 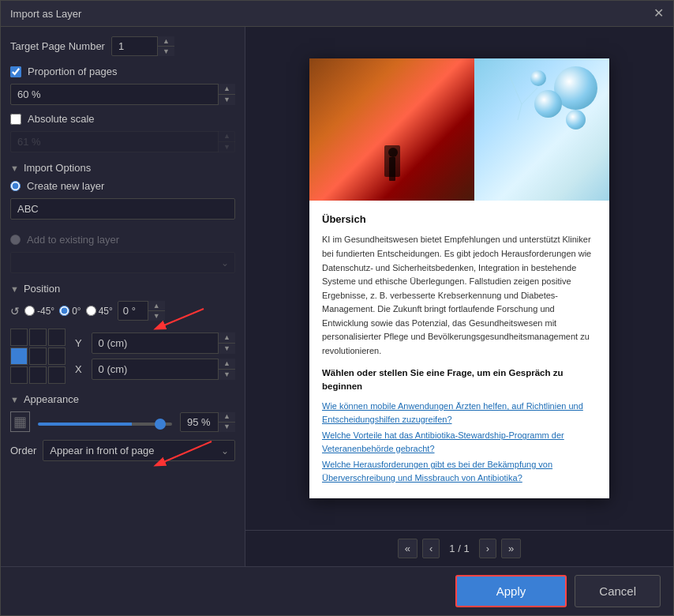 What do you see at coordinates (15, 311) in the screenshot?
I see `rotate-icon: ↺` at bounding box center [15, 311].